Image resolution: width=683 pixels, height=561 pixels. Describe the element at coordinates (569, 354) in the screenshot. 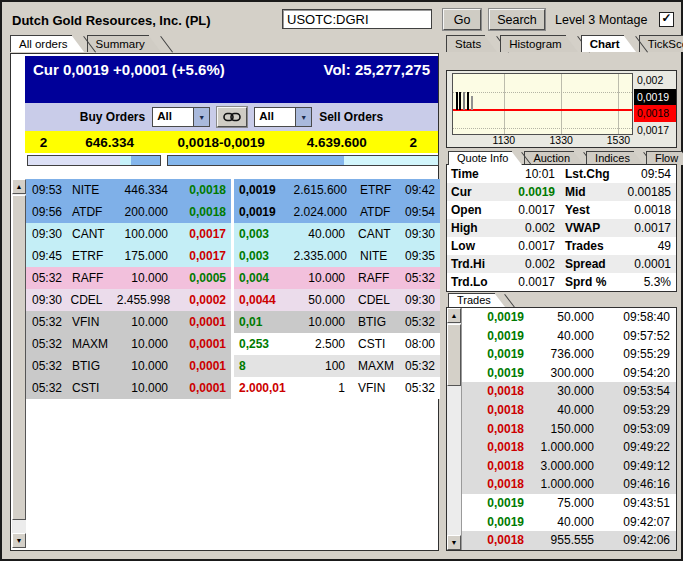

I see `trade-row: 0,0019736.00009:55:29` at that location.